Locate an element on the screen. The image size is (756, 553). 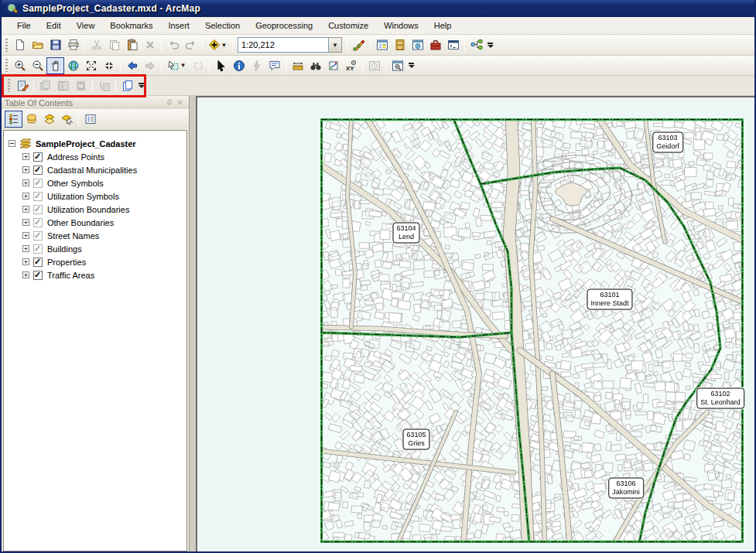
menu-insert: Insert is located at coordinates (179, 26).